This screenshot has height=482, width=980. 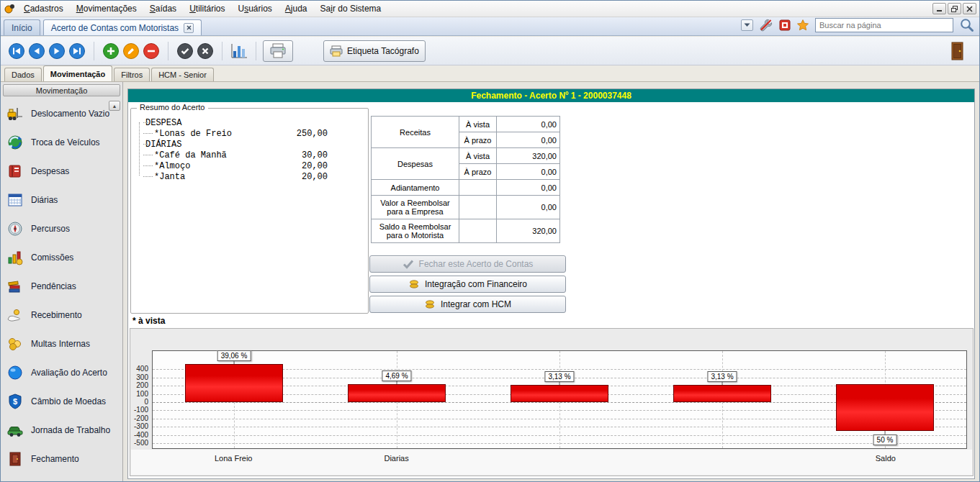 What do you see at coordinates (62, 114) in the screenshot?
I see `sidebar-item-deslocamento-vazio: Deslocamento Vazio` at bounding box center [62, 114].